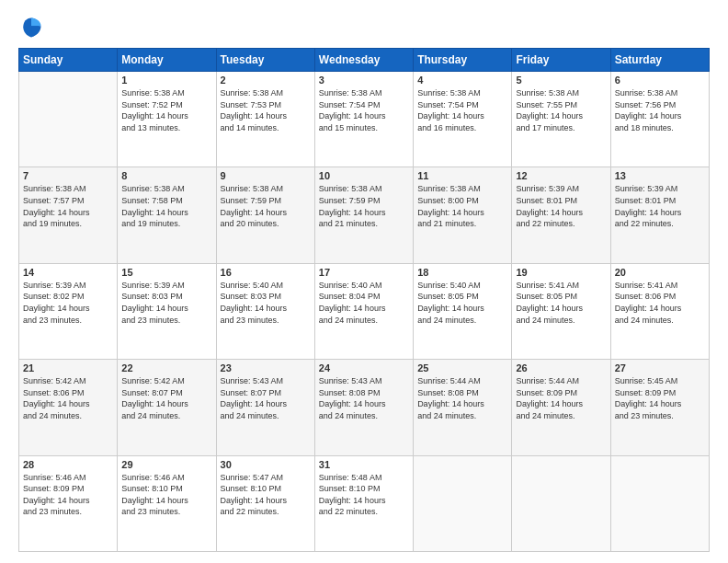 Image resolution: width=728 pixels, height=563 pixels. I want to click on day-number: 26, so click(561, 368).